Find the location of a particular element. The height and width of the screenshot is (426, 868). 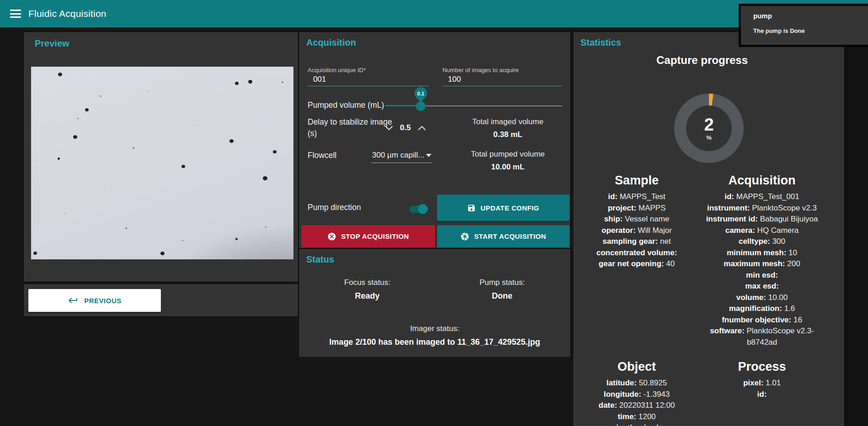

section-heading: Object is located at coordinates (637, 367).